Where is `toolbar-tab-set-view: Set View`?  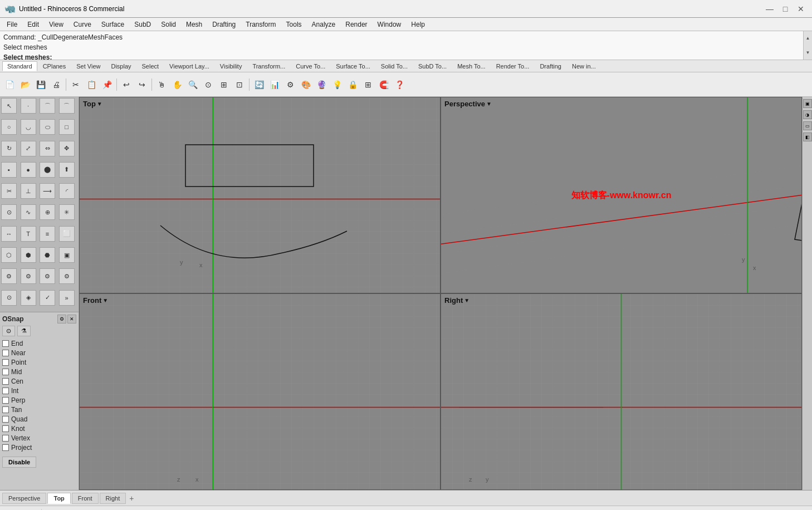
toolbar-tab-set-view: Set View is located at coordinates (88, 66).